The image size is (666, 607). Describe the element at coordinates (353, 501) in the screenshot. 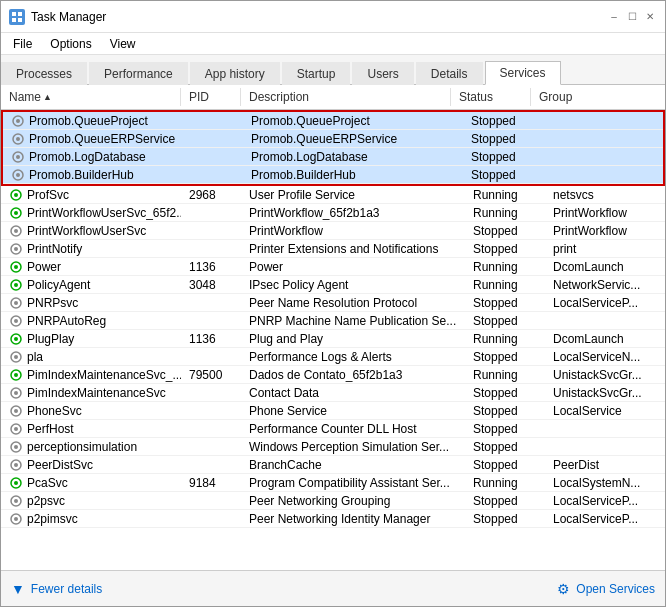

I see `cell-description: Peer Networking Grouping` at that location.